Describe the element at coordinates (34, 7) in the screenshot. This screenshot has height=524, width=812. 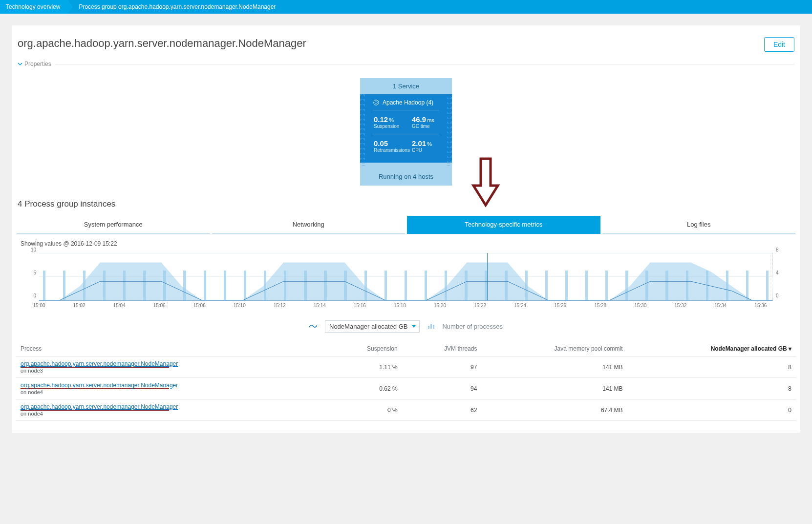
I see `breadcrumb-parent: Technology overview` at that location.